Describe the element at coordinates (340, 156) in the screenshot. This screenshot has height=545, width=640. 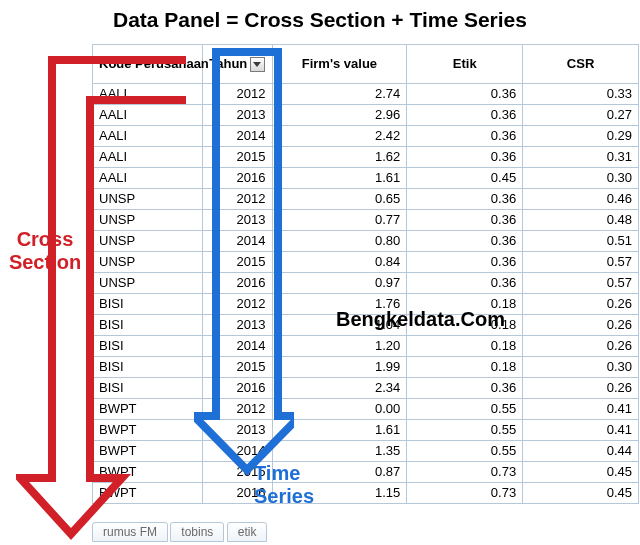
I see `cell-fv: 1.62` at that location.